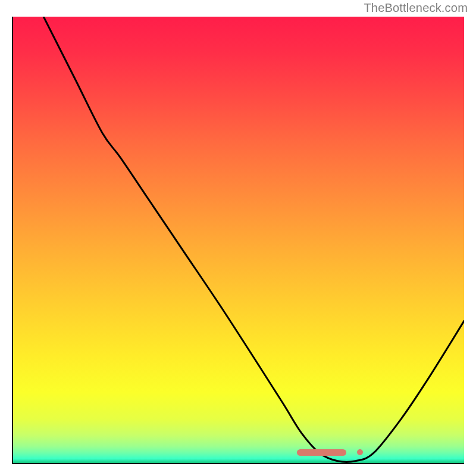 This screenshot has width=476, height=476. What do you see at coordinates (322, 452) in the screenshot?
I see `optimal-range-marker` at bounding box center [322, 452].